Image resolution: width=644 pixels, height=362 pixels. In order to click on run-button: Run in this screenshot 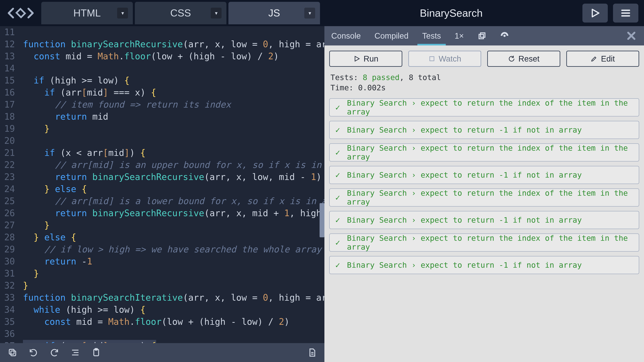, I will do `click(366, 59)`.